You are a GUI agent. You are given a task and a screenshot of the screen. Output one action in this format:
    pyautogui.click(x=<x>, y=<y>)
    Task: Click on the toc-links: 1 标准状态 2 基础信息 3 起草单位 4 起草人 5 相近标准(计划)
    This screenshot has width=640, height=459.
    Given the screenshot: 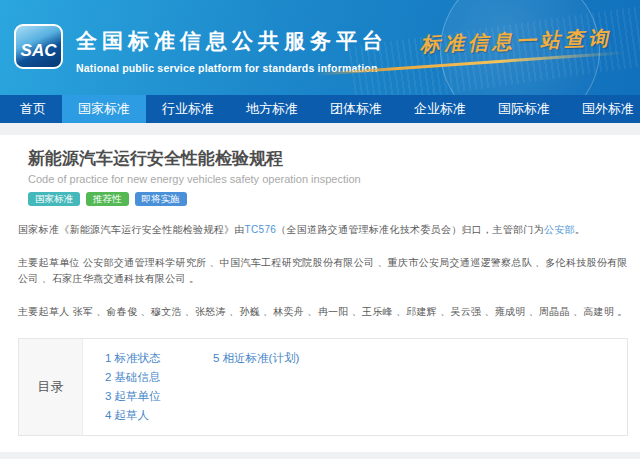 What is the action you would take?
    pyautogui.click(x=191, y=387)
    